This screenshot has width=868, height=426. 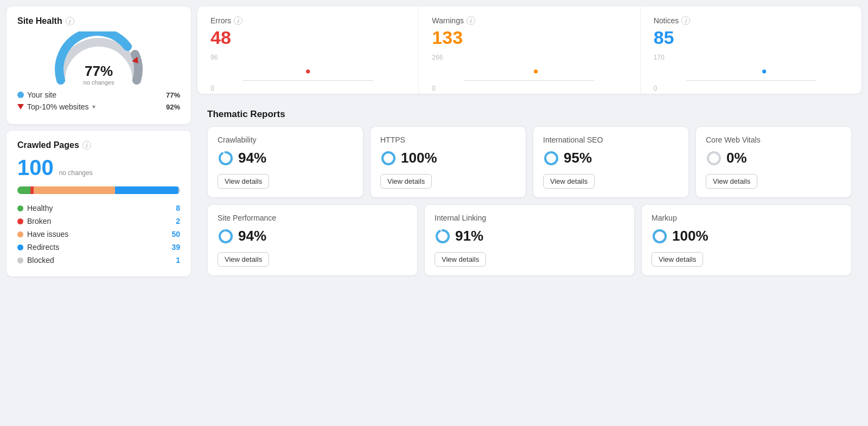 What do you see at coordinates (551, 158) in the screenshot?
I see `international-seo-ring-icon` at bounding box center [551, 158].